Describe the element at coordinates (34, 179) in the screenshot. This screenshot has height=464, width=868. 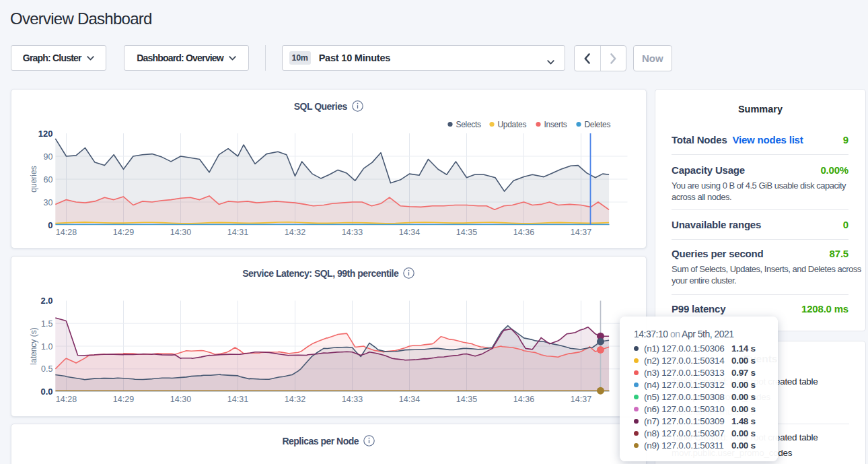
I see `svg-text: queries` at that location.